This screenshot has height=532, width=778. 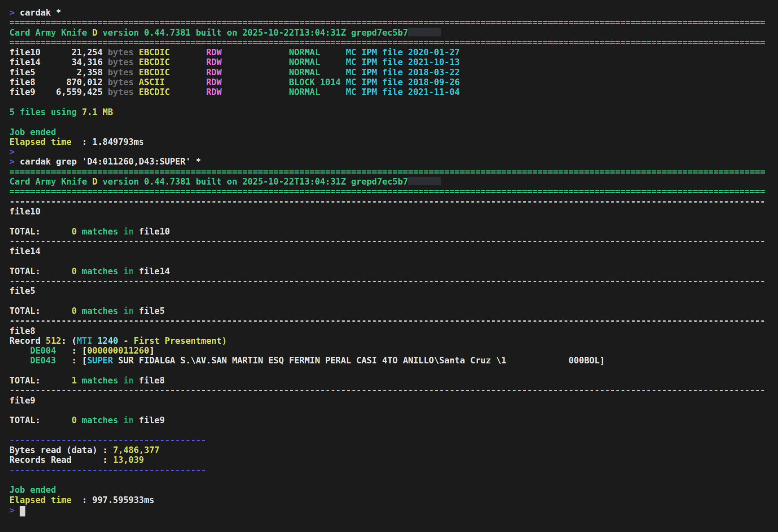 I want to click on file-table-row: file5 2,358 bytes EBCDIC RDW NORMAL MC I…, so click(x=392, y=72).